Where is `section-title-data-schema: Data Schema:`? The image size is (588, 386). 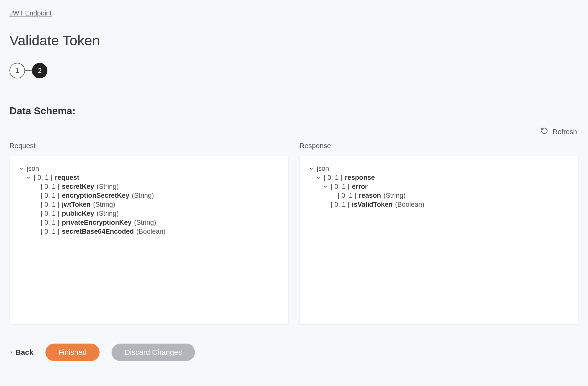 section-title-data-schema: Data Schema: is located at coordinates (294, 111).